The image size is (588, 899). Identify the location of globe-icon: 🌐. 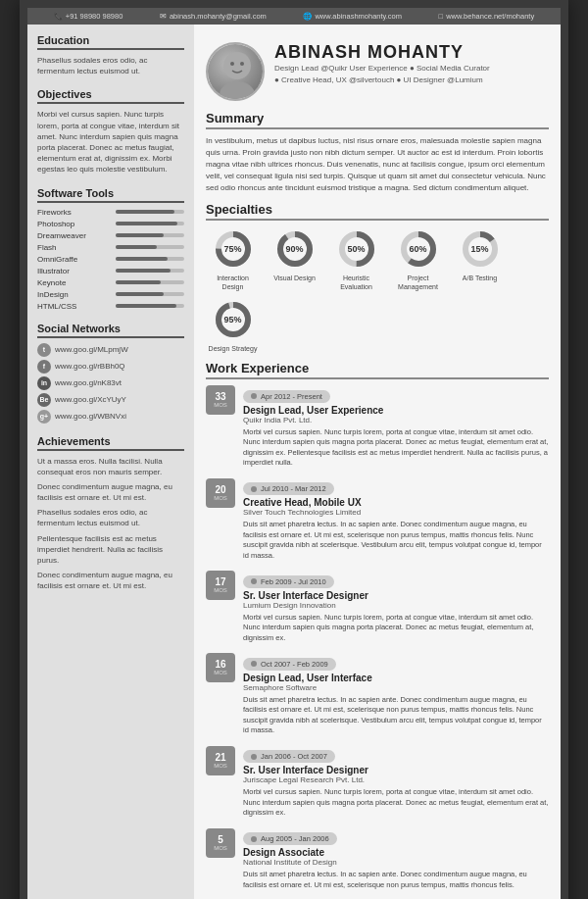
(308, 16).